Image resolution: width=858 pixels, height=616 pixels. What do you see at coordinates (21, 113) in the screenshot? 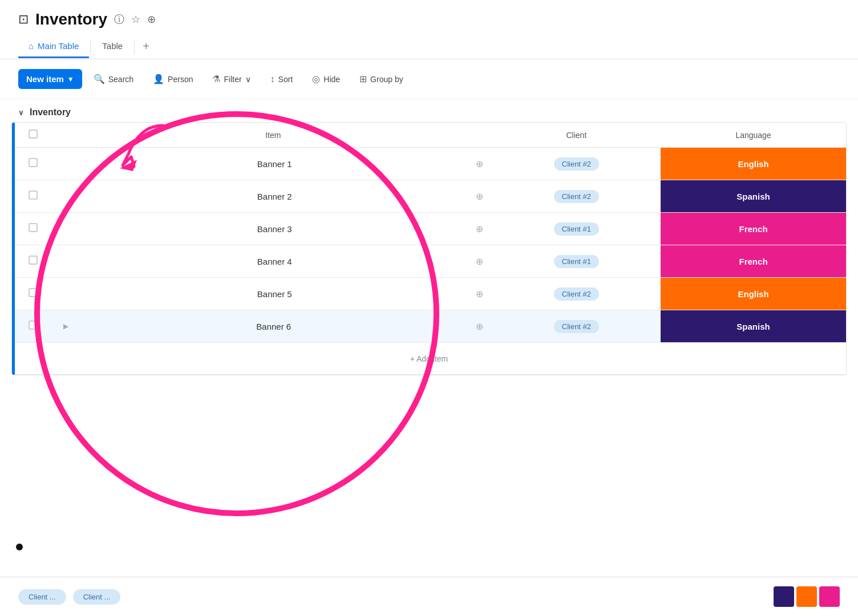
I see `group-chevron-icon: ∨` at bounding box center [21, 113].